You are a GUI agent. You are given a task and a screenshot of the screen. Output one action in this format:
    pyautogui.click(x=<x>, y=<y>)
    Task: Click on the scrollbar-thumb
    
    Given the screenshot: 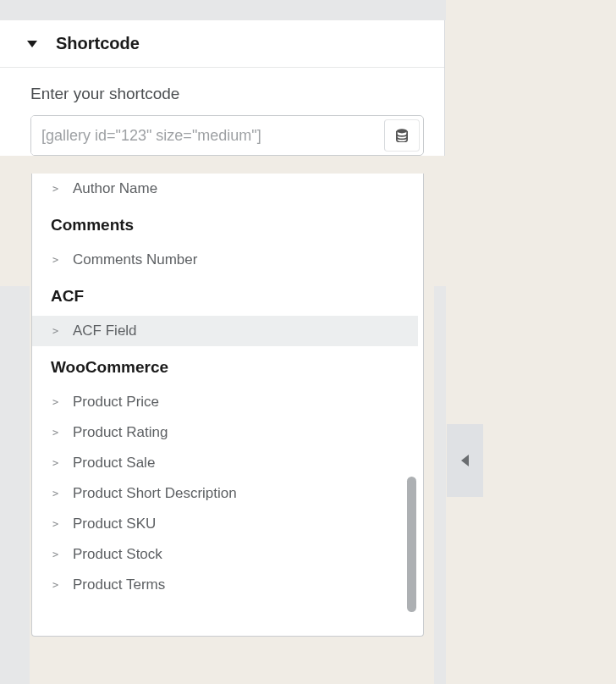 What is the action you would take?
    pyautogui.click(x=411, y=544)
    